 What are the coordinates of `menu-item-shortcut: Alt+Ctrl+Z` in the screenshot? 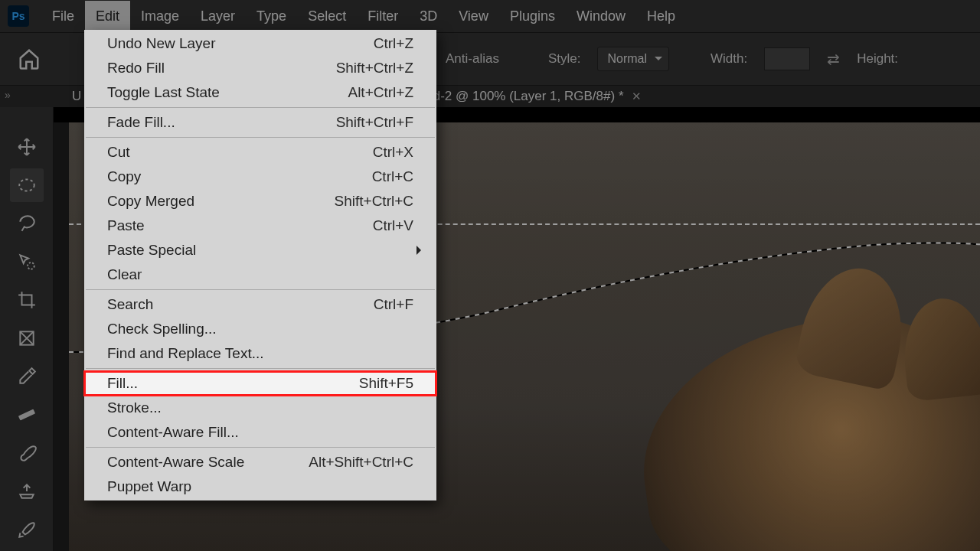 It's located at (381, 93).